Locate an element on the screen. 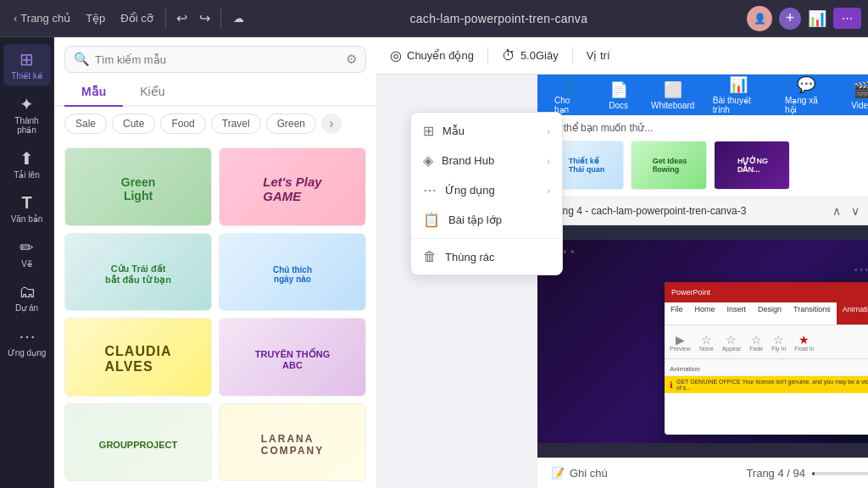 Image resolution: width=868 pixels, height=488 pixels. ppt-menu-home: Home is located at coordinates (705, 313).